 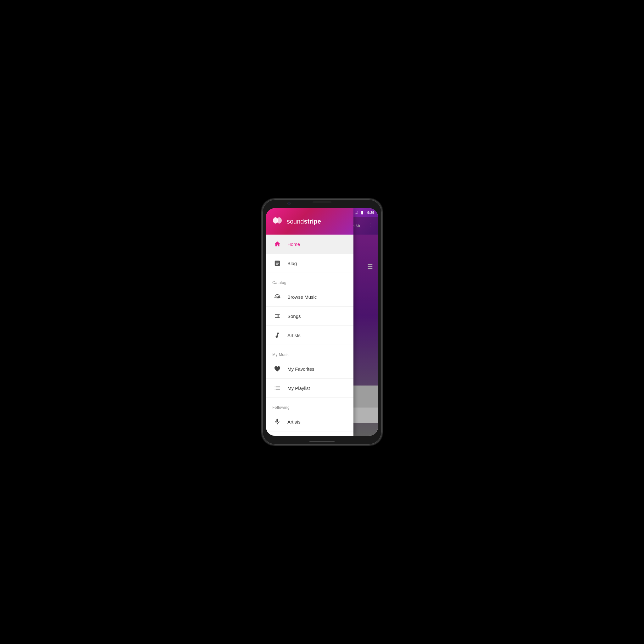 What do you see at coordinates (277, 316) in the screenshot?
I see `songs-icon` at bounding box center [277, 316].